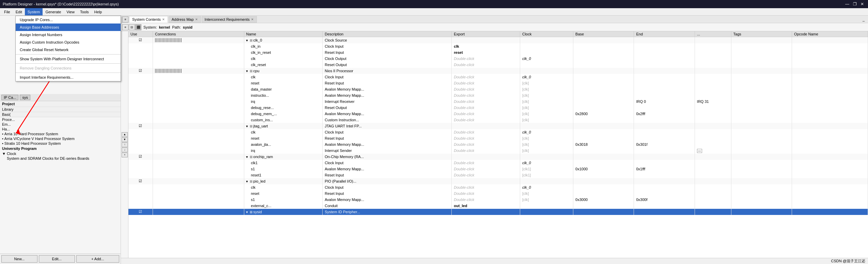 The image size is (868, 264). I want to click on export-clkinreset: reset, so click(486, 52).